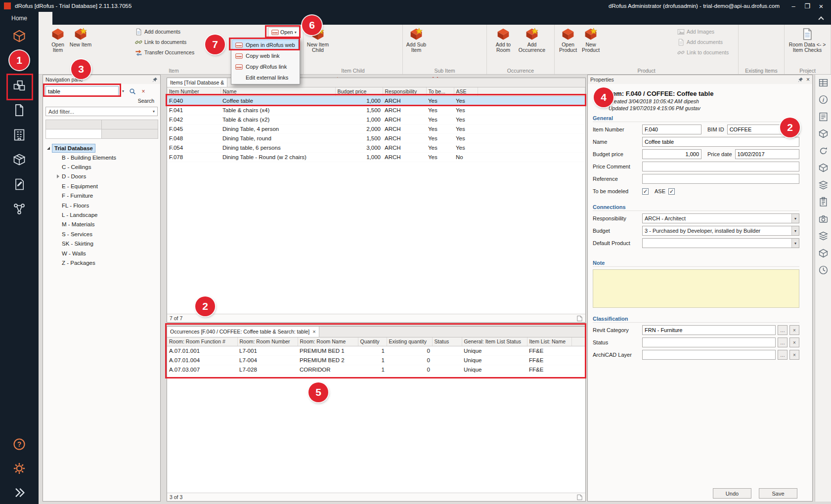  I want to click on occurrence-row: A.07.01.004 L7-004 PREMIUM BED 2 1 0 Uni…, so click(376, 360).